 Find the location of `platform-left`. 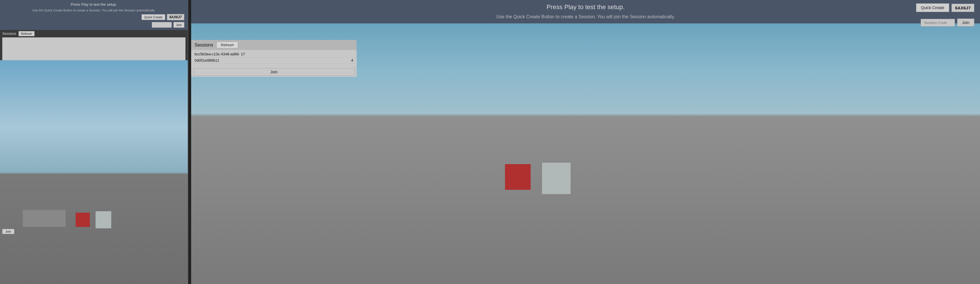

platform-left is located at coordinates (44, 219).